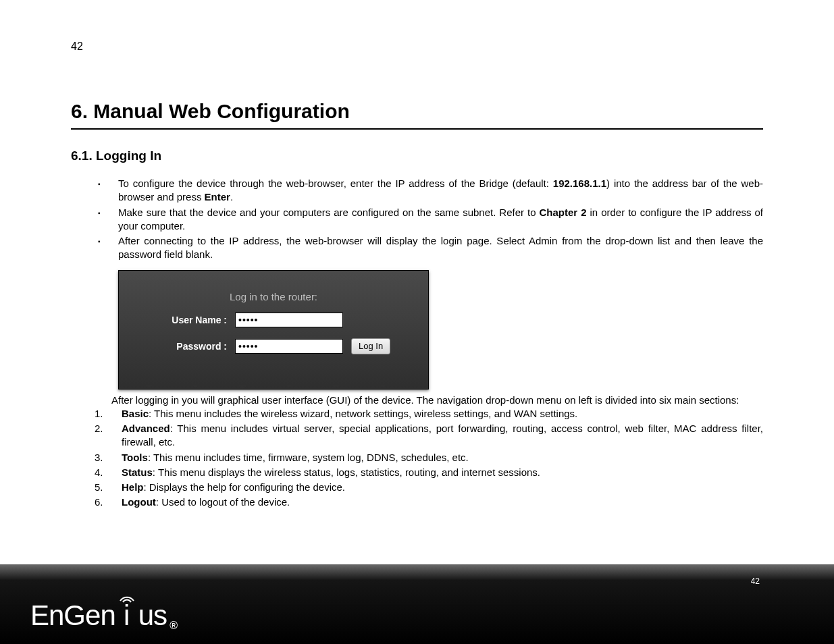 The image size is (834, 644). What do you see at coordinates (429, 487) in the screenshot?
I see `list-item: Help: Displays the help for configuring …` at bounding box center [429, 487].